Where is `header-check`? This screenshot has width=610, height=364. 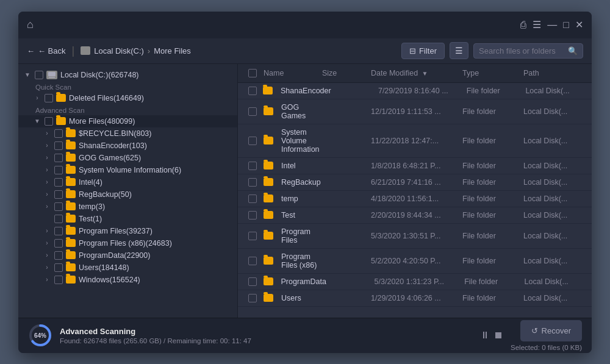
header-check is located at coordinates (254, 73).